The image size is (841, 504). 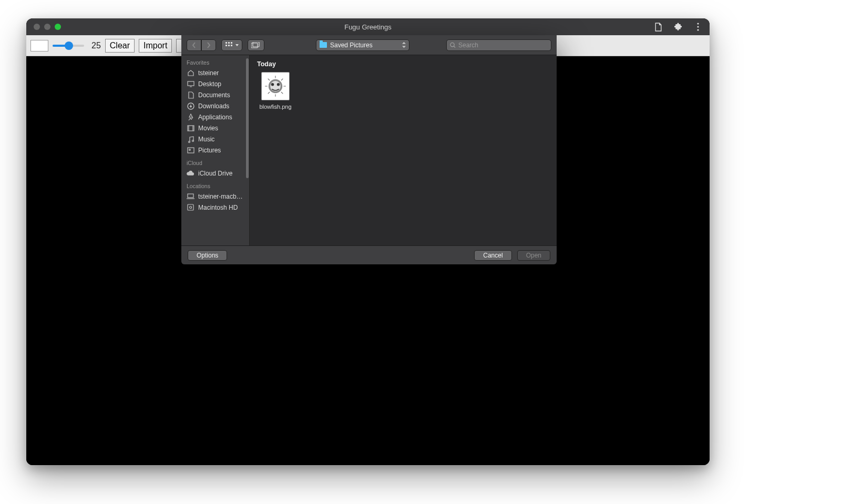 What do you see at coordinates (216, 117) in the screenshot?
I see `sidebar-item-label: Applications` at bounding box center [216, 117].